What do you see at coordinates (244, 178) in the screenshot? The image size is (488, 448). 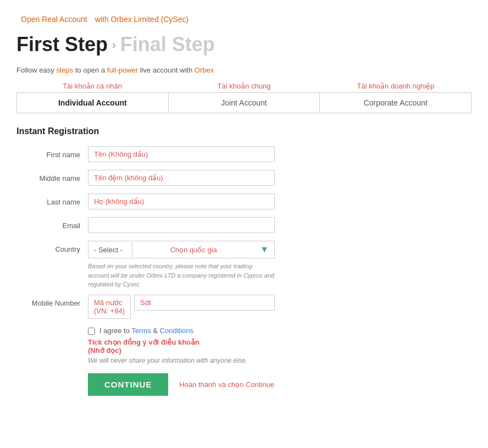 I see `form-row-middlename: Middle name` at bounding box center [244, 178].